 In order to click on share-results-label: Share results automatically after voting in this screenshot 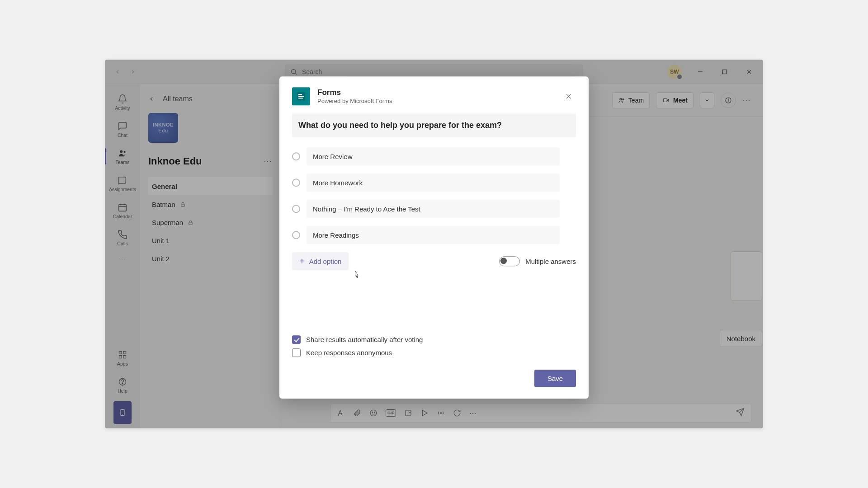, I will do `click(364, 340)`.